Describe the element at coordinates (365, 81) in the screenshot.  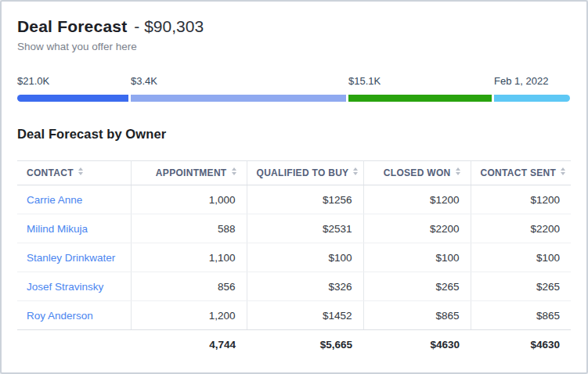
I see `progress-label-2: $15.1K` at that location.